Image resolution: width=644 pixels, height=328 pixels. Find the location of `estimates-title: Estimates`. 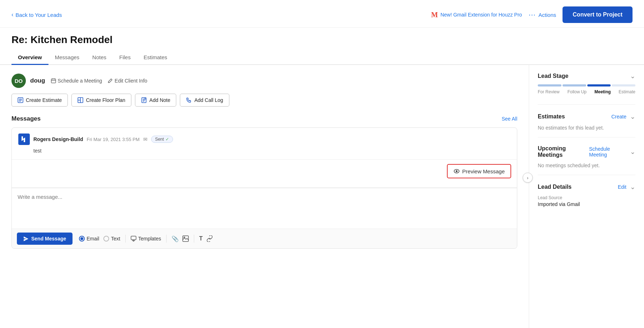

estimates-title: Estimates is located at coordinates (551, 117).